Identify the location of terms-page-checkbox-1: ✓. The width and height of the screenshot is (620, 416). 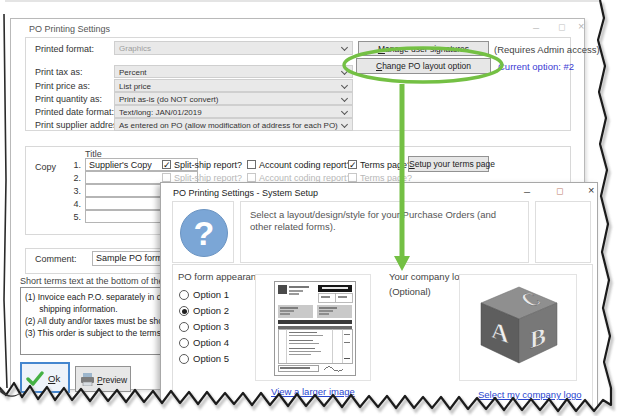
(352, 164).